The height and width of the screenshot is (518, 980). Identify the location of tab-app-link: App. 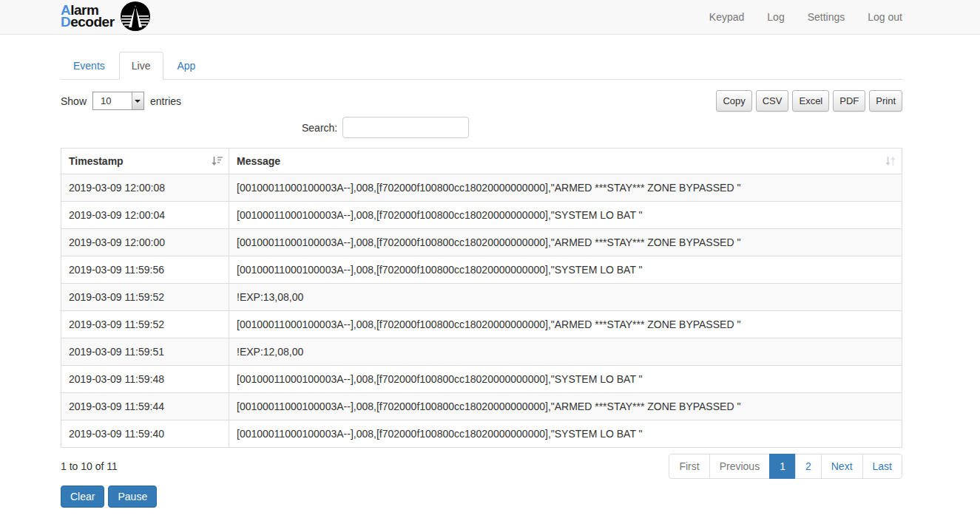
(186, 66).